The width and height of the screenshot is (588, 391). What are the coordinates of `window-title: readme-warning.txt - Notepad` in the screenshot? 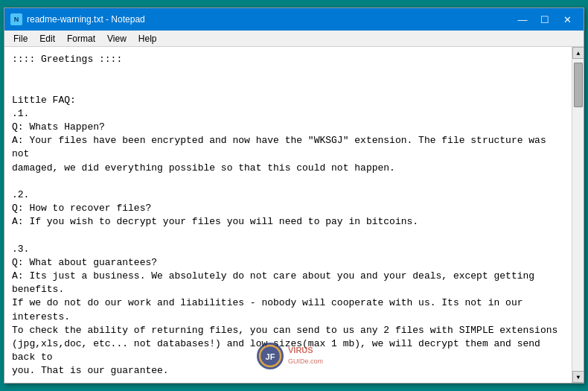 It's located at (269, 19).